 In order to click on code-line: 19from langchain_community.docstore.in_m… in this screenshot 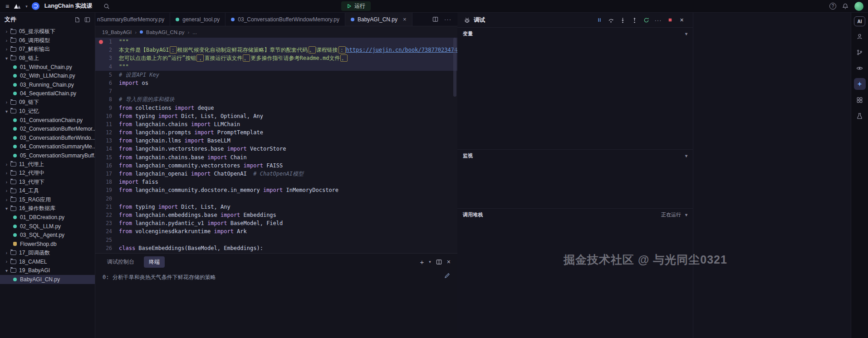, I will do `click(276, 190)`.